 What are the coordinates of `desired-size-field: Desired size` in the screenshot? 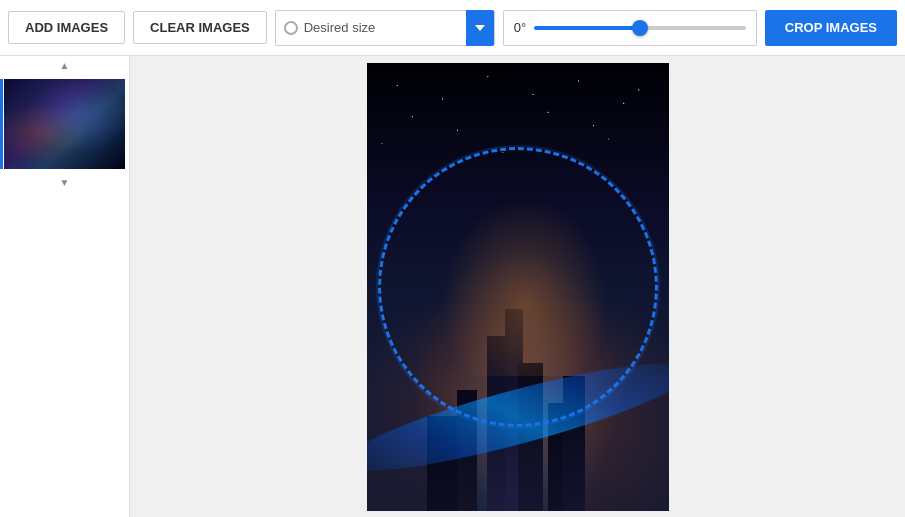 It's located at (385, 28).